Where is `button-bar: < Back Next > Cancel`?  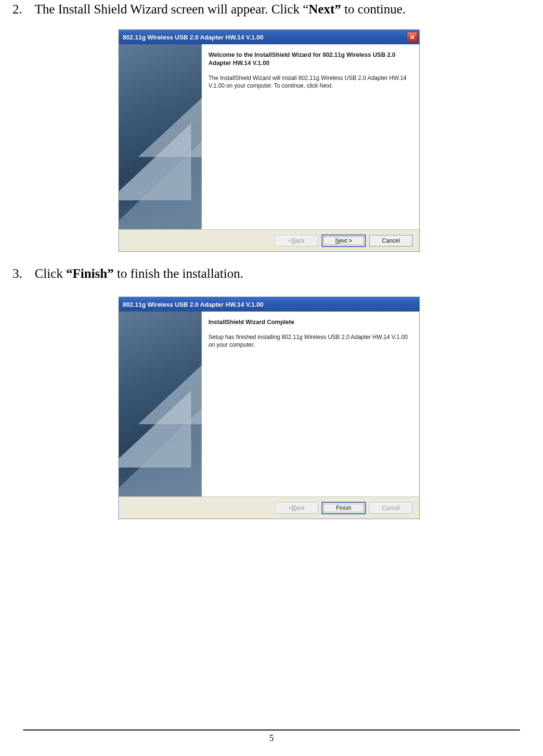
button-bar: < Back Next > Cancel is located at coordinates (269, 240).